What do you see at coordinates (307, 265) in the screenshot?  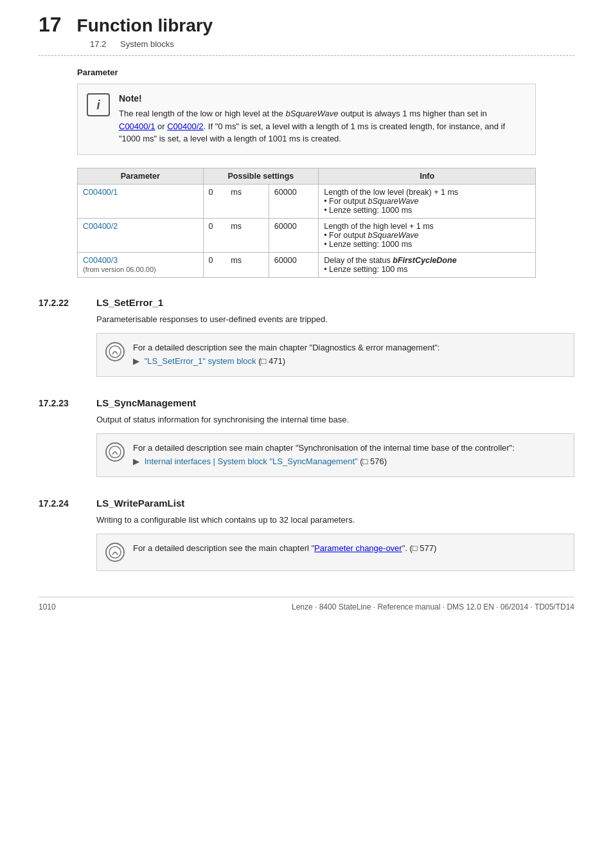 I see `table-row: C00400/3 (from version 06.00.00) 0 ms 60…` at bounding box center [307, 265].